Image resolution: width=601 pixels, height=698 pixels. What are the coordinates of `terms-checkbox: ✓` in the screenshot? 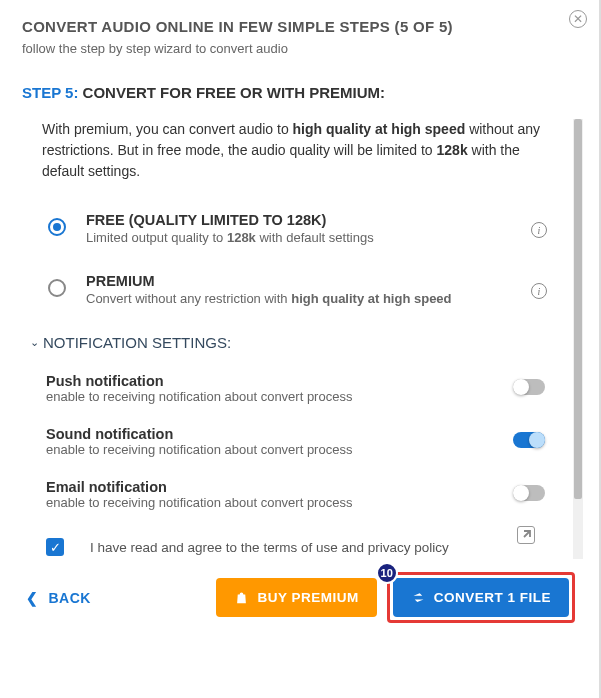 It's located at (55, 547).